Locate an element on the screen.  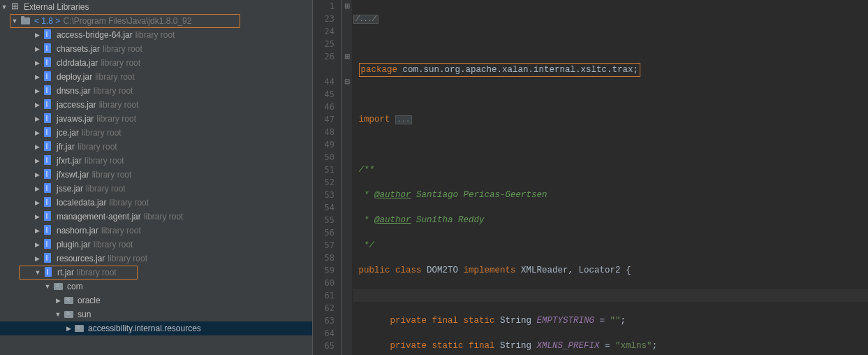
current-line is located at coordinates (610, 296).